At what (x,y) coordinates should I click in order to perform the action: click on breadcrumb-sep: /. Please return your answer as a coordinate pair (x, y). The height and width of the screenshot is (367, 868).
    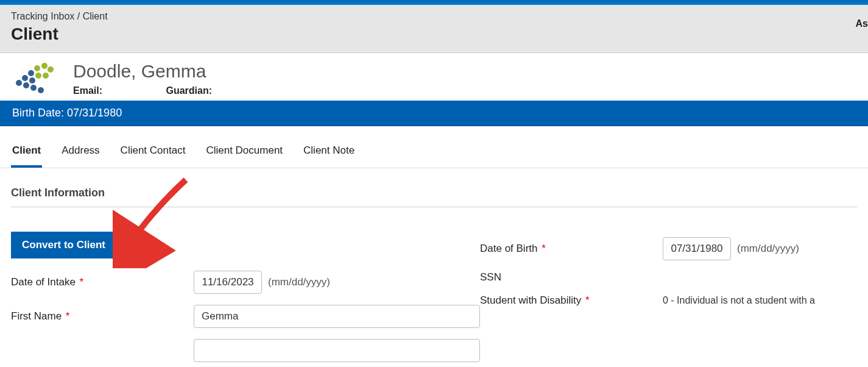
    Looking at the image, I should click on (80, 16).